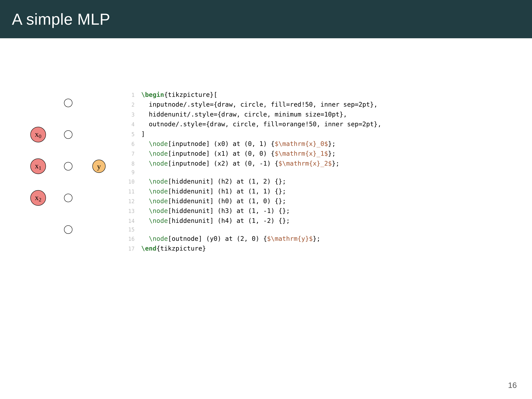 This screenshot has width=532, height=399. Describe the element at coordinates (317, 248) in the screenshot. I see `code-line: 17\end{tikzpicture}` at that location.